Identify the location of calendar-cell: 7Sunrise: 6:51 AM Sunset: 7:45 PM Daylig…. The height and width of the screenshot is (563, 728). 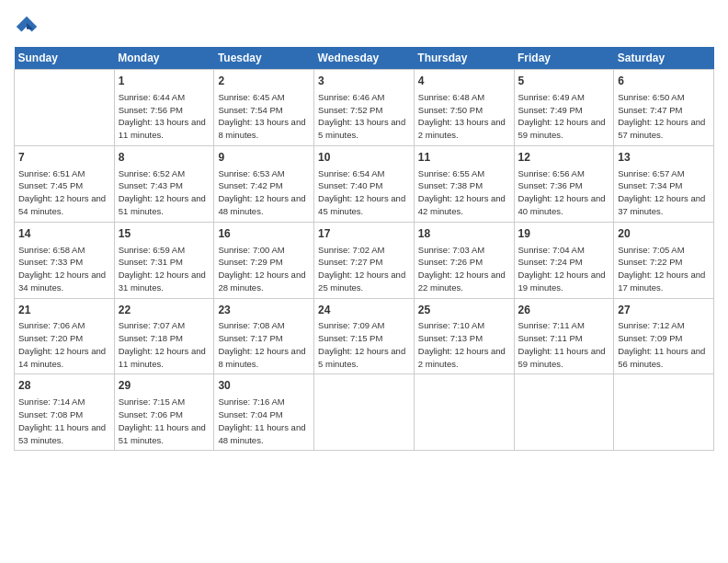
(64, 184).